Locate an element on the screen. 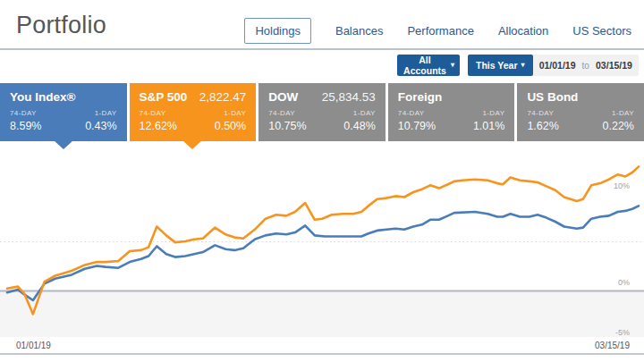 The height and width of the screenshot is (362, 644). tab-us-sectors: US Sectors is located at coordinates (602, 30).